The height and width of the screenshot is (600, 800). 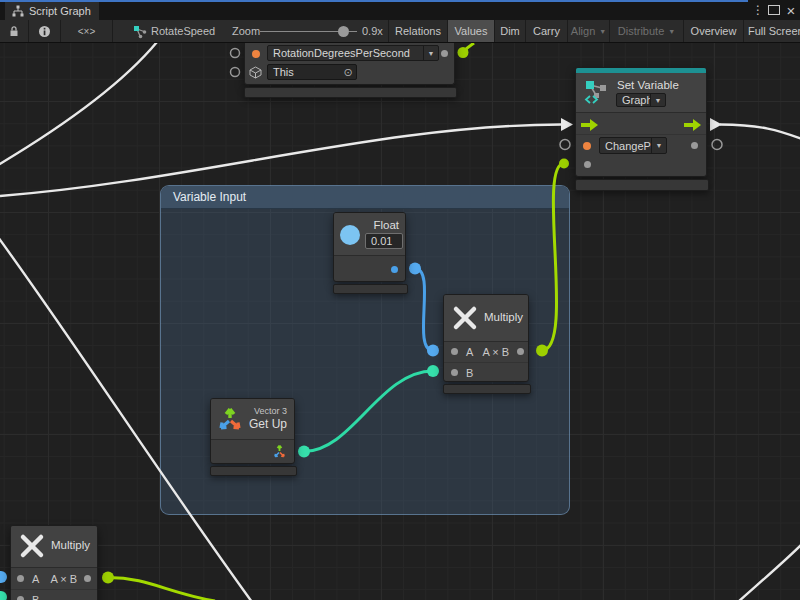 I want to click on variable-name-dropdown: RotationDegreesPerSecond ▼, so click(x=353, y=53).